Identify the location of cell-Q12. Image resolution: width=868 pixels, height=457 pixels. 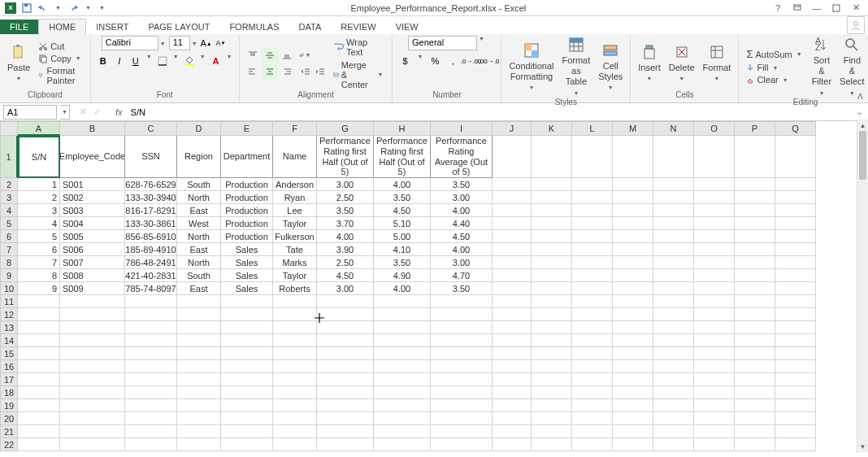
(796, 315).